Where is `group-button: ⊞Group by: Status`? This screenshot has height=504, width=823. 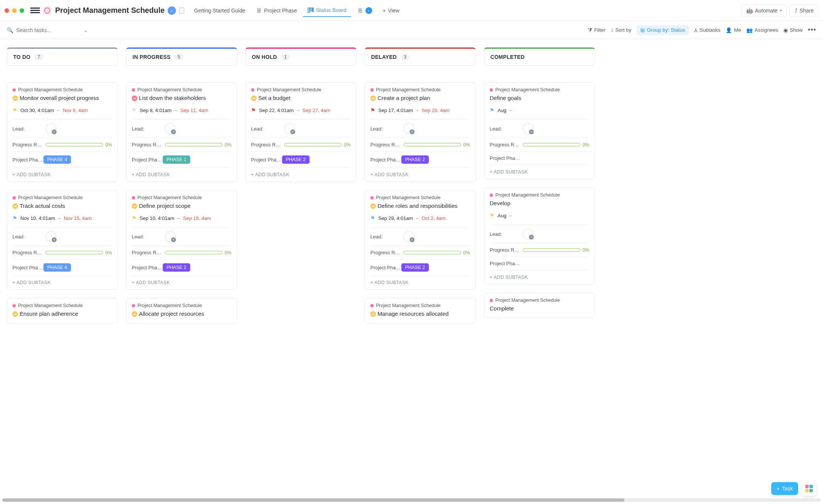 group-button: ⊞Group by: Status is located at coordinates (663, 30).